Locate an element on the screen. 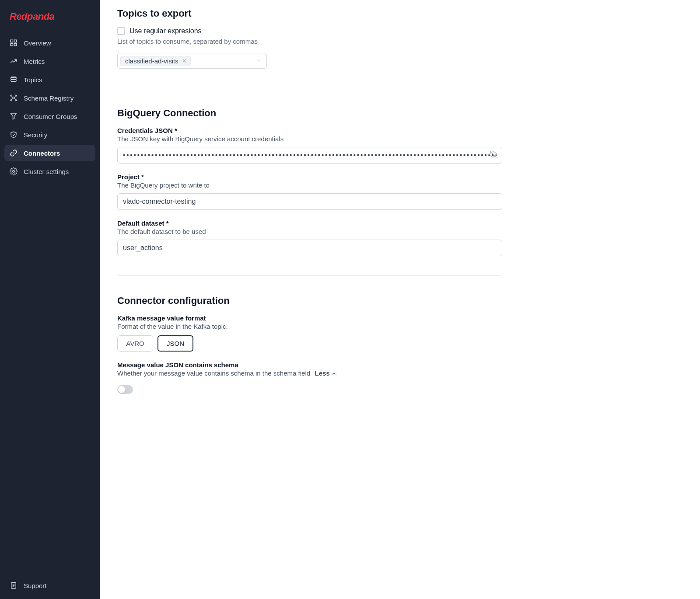 The width and height of the screenshot is (700, 599). field-label: Credentials JSON * is located at coordinates (310, 130).